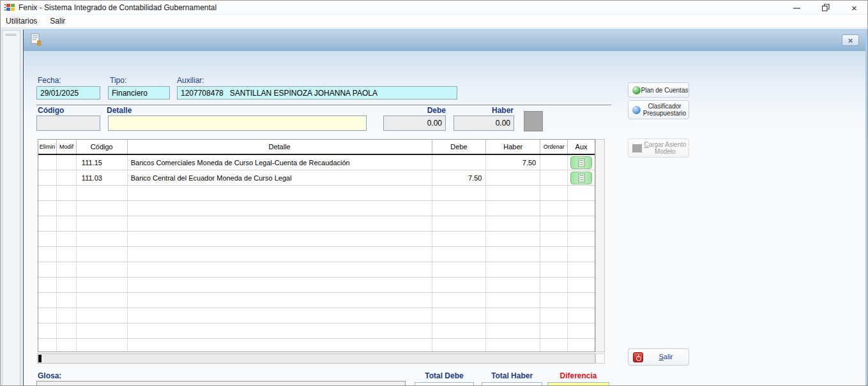  I want to click on table-vertical-scrollbar, so click(600, 246).